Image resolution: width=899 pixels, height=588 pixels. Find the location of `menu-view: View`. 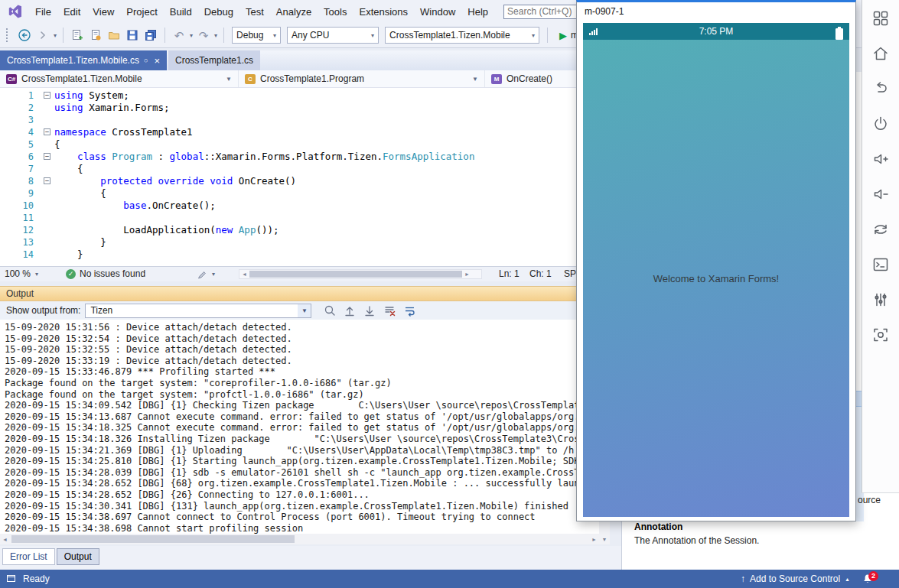

menu-view: View is located at coordinates (103, 12).